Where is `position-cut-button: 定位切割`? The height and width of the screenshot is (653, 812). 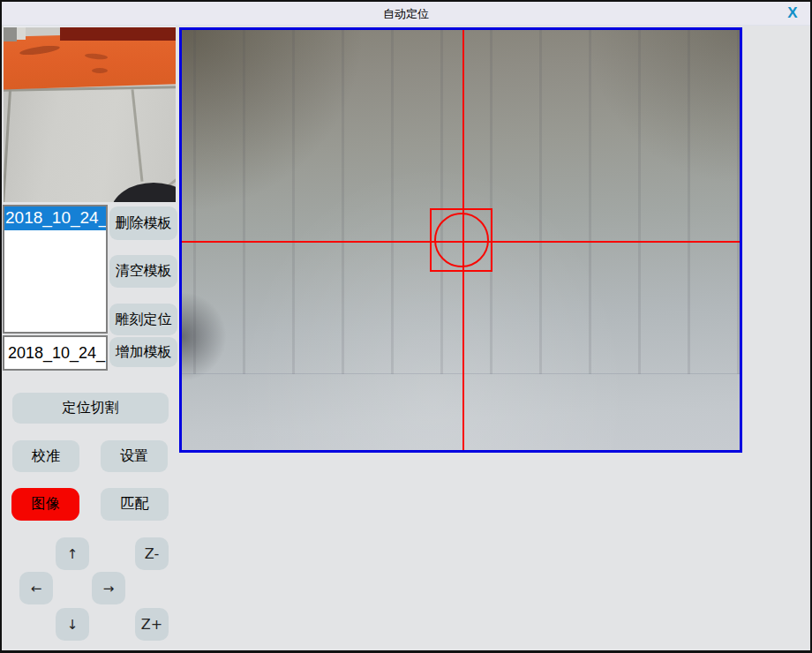 position-cut-button: 定位切割 is located at coordinates (90, 408).